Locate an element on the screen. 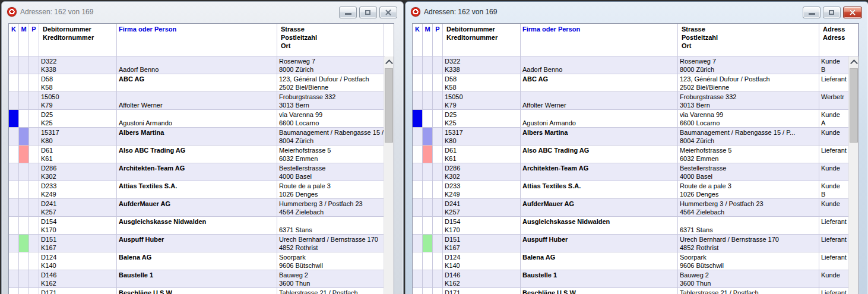  name-cell: Balena AG is located at coordinates (197, 261).